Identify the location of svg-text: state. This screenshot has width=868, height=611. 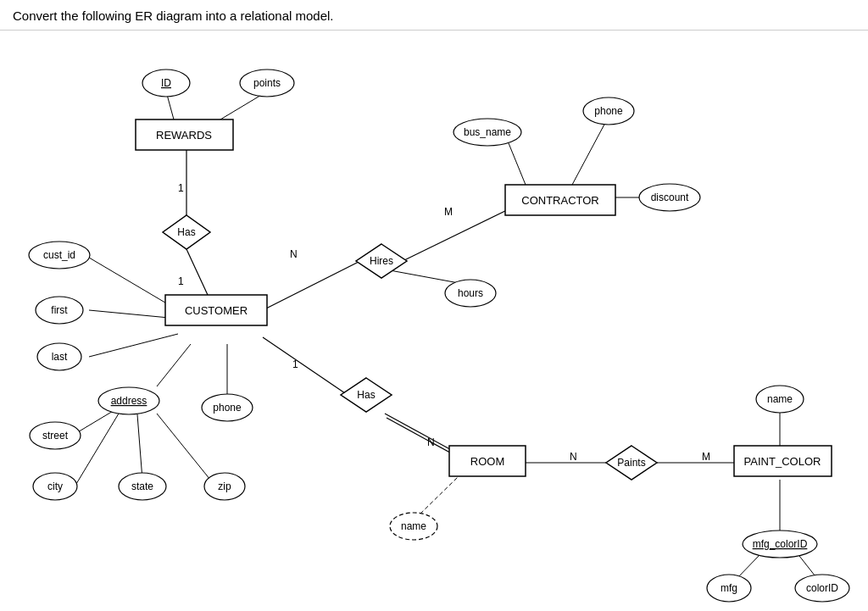
(142, 486).